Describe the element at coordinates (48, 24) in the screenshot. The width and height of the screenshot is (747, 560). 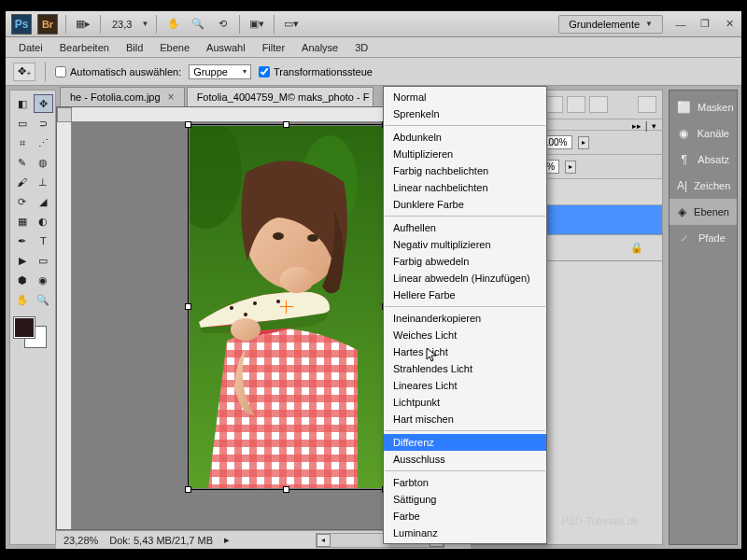
I see `bridge-logo: Br` at that location.